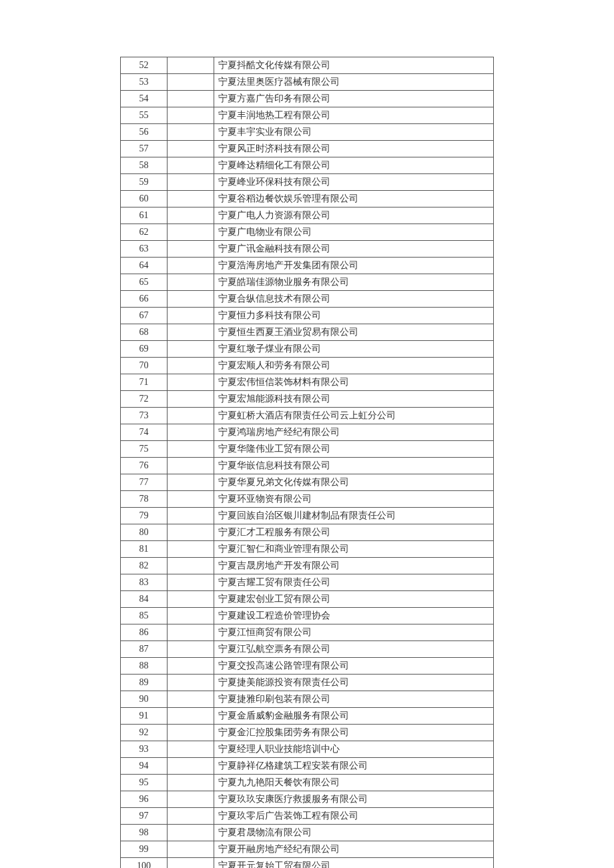 This screenshot has width=614, height=868. What do you see at coordinates (354, 250) in the screenshot?
I see `company-name: 宁夏广讯金融科技有限公司` at bounding box center [354, 250].